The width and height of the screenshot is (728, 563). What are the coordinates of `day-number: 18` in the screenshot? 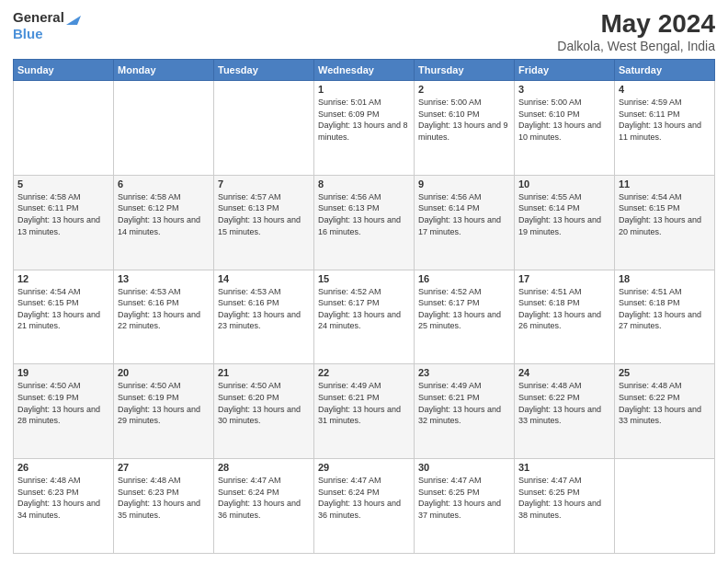 It's located at (665, 279).